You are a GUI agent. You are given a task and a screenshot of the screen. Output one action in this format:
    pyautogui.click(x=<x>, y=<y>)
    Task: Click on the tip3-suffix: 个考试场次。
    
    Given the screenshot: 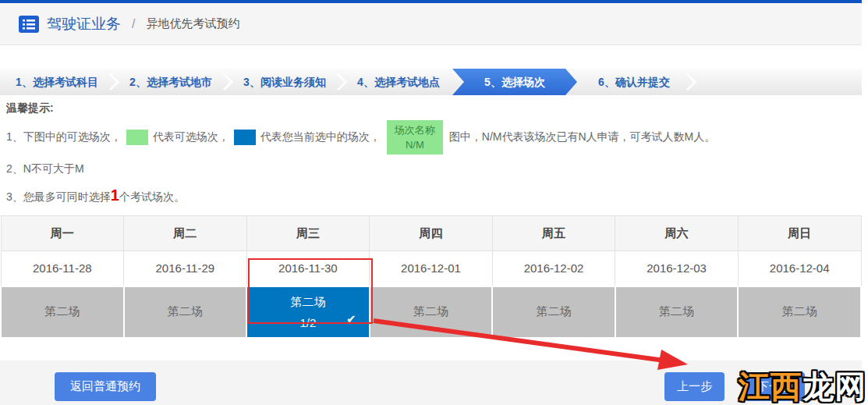 What is the action you would take?
    pyautogui.click(x=152, y=197)
    